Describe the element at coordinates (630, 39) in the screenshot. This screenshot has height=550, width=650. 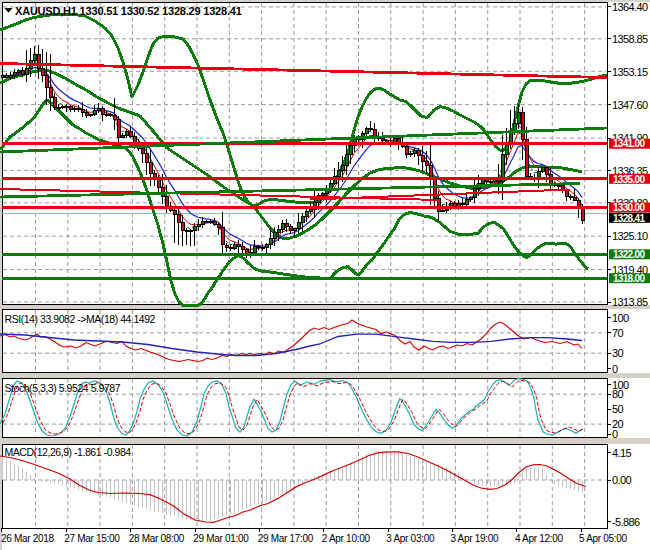
I see `svg-text: 1358.85` at that location.